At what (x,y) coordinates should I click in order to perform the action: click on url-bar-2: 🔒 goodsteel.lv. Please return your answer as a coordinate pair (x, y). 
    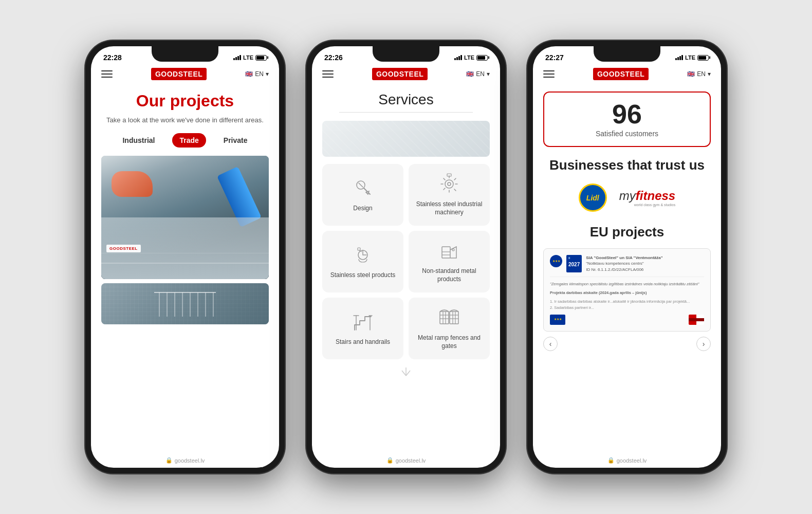
    Looking at the image, I should click on (406, 461).